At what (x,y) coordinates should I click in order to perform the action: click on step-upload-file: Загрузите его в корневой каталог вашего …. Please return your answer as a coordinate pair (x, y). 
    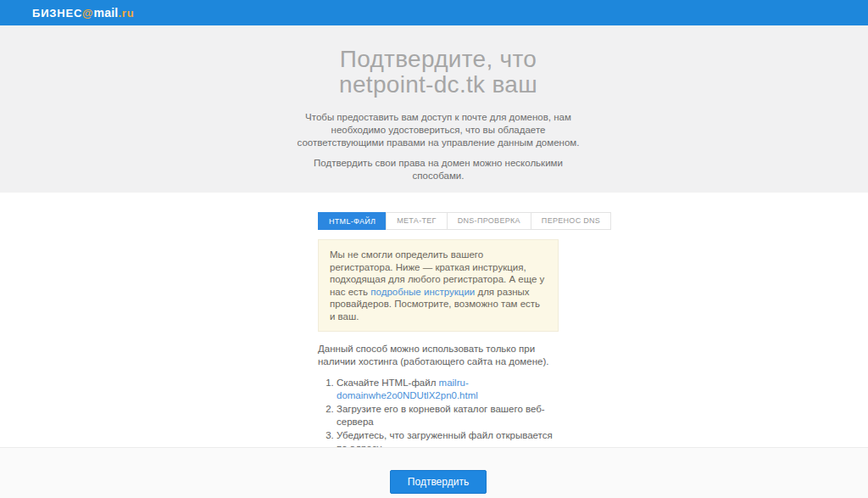
    Looking at the image, I should click on (448, 416).